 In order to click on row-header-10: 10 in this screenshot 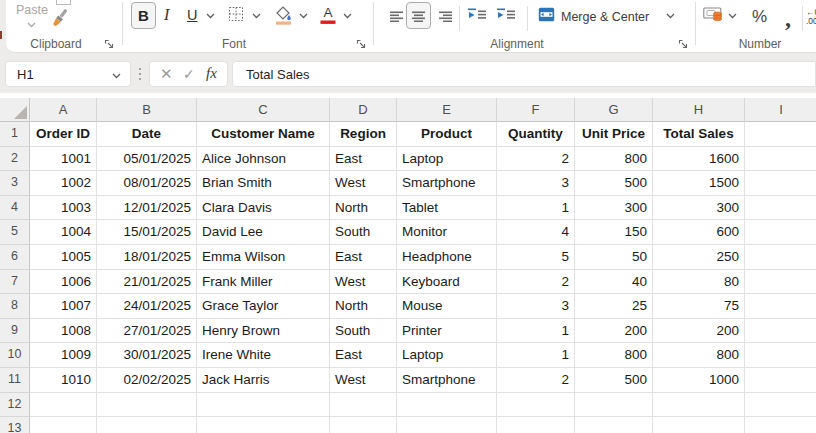, I will do `click(15, 356)`.